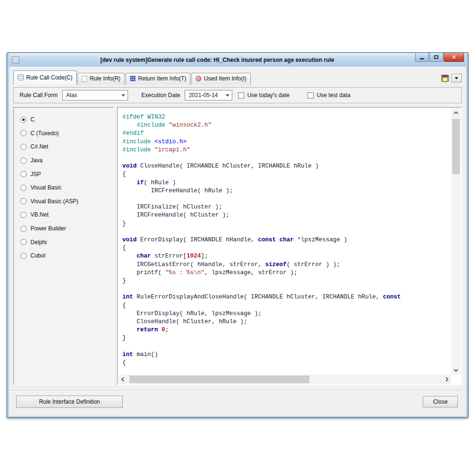 This screenshot has height=476, width=476. What do you see at coordinates (45, 78) in the screenshot?
I see `tab-rule-call-code-c-: Rule Call Code(C)` at bounding box center [45, 78].